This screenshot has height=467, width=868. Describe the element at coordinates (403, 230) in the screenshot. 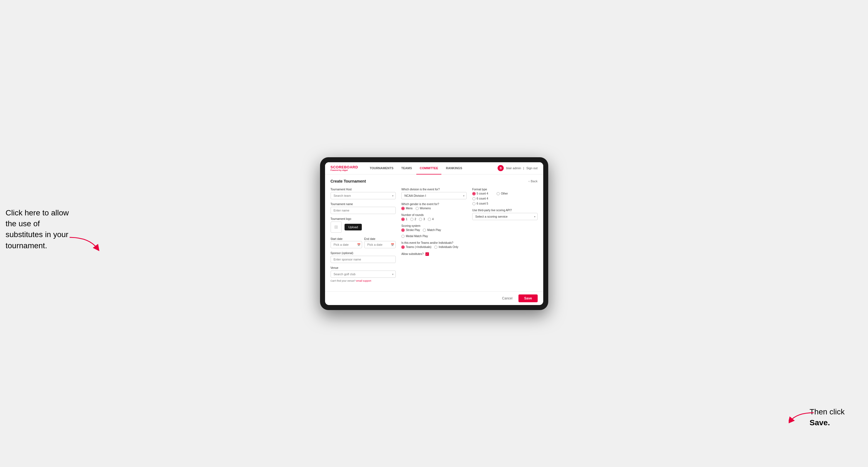

I see `stroke-play-radio` at that location.